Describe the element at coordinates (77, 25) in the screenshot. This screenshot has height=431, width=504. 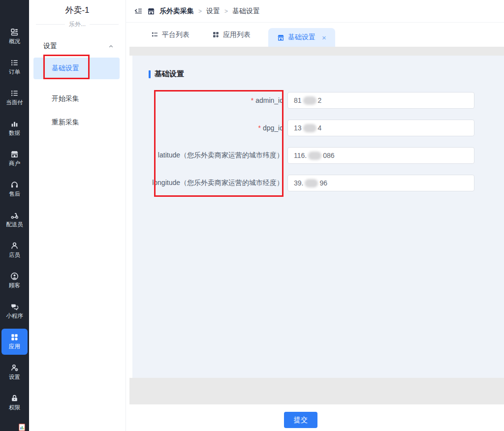
I see `app-subtitle: 乐外...` at that location.